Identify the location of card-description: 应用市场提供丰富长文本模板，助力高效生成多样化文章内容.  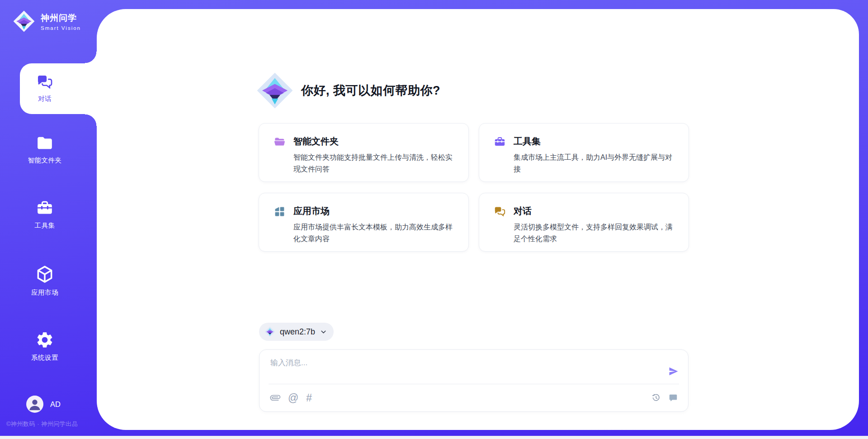
(375, 233).